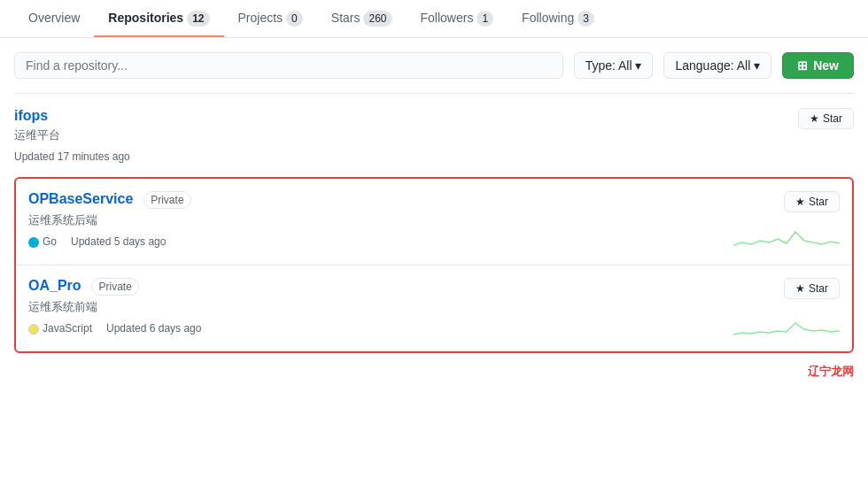 The width and height of the screenshot is (868, 477). Describe the element at coordinates (381, 220) in the screenshot. I see `repo-description: 运维系统后端` at that location.